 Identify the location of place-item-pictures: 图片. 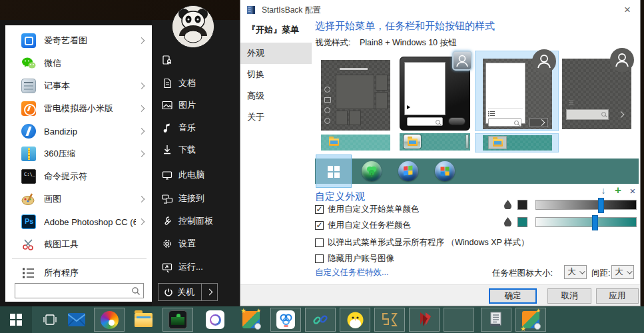
(196, 105).